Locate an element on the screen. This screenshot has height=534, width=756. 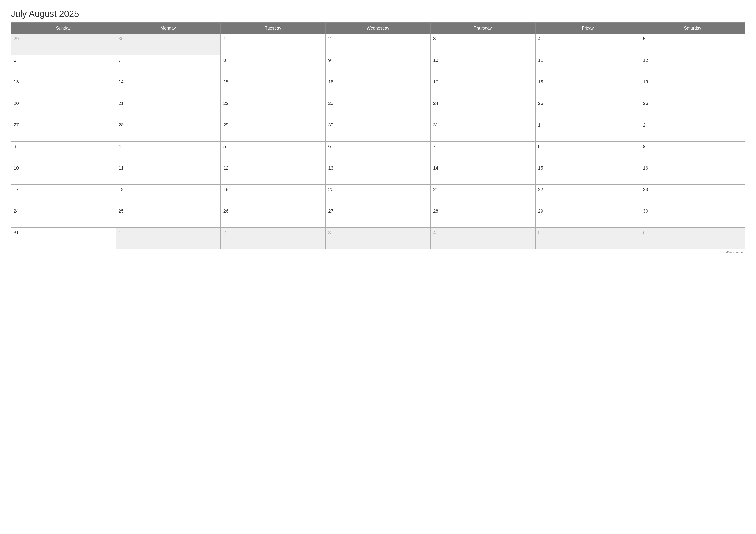
calendar-row: 272829303112 is located at coordinates (378, 131).